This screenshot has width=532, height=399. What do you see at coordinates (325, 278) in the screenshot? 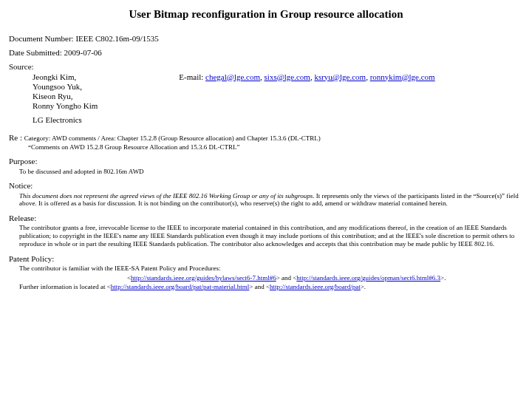
I see `patent-links-line: <http://standards.ieee.org/guides/bylaws…` at bounding box center [325, 278].